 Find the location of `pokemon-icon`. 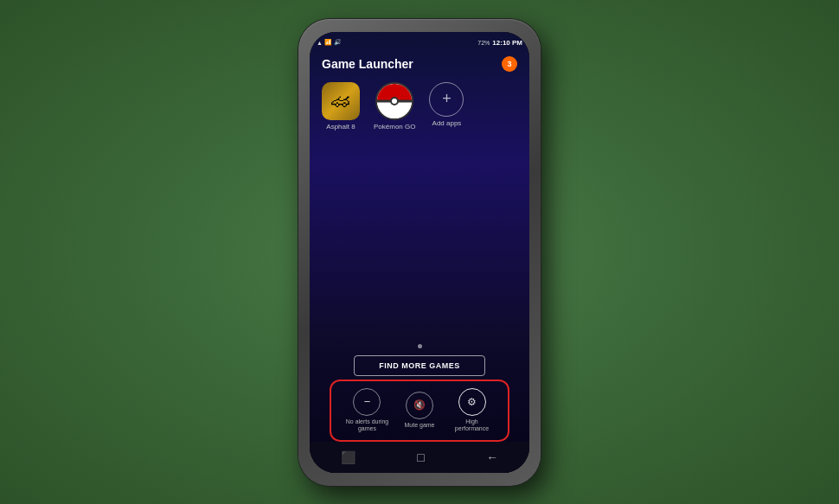

pokemon-icon is located at coordinates (394, 101).